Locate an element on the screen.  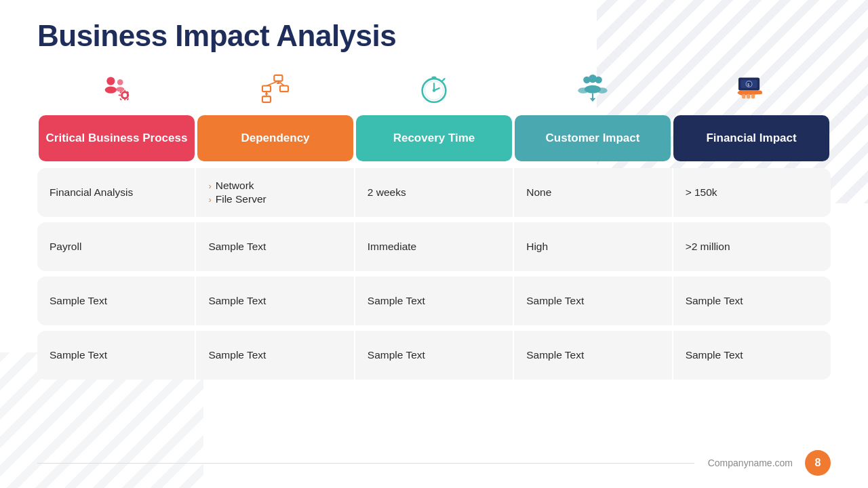
header-recovery: Recovery Time is located at coordinates (434, 138).